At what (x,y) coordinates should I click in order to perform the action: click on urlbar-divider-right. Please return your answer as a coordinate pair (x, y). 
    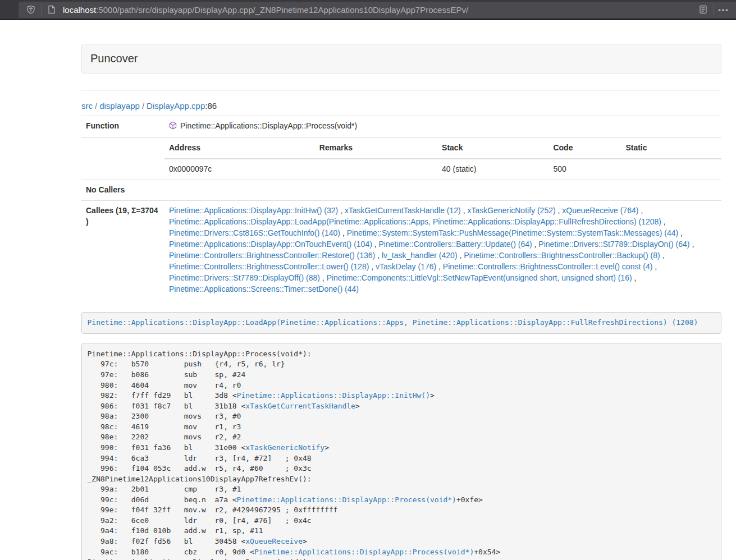
    Looking at the image, I should click on (713, 10).